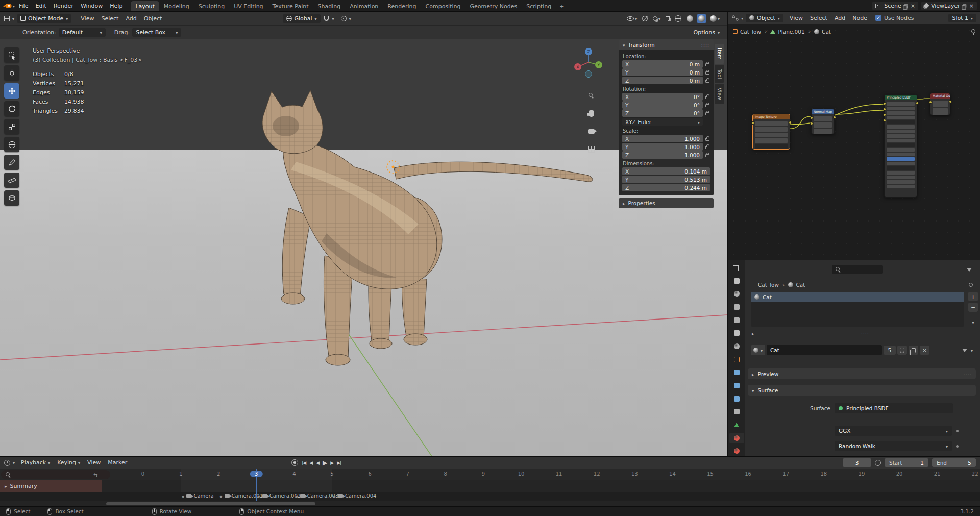 This screenshot has width=980, height=516. Describe the element at coordinates (860, 18) in the screenshot. I see `node-menu-node: Node` at that location.